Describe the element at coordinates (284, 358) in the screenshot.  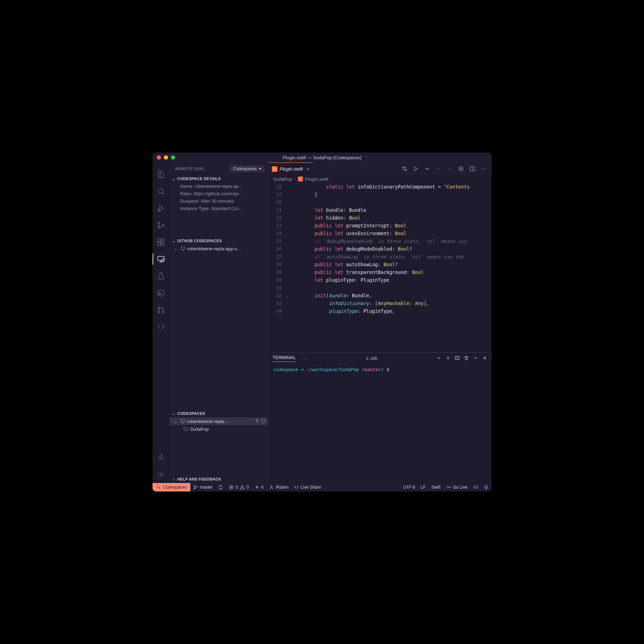
I see `terminal-tab: TERMINAL` at that location.